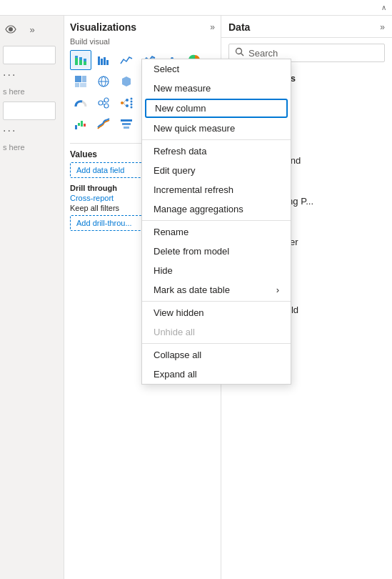 The width and height of the screenshot is (392, 579). What do you see at coordinates (216, 69) in the screenshot?
I see `menu-item-select: Select` at bounding box center [216, 69].